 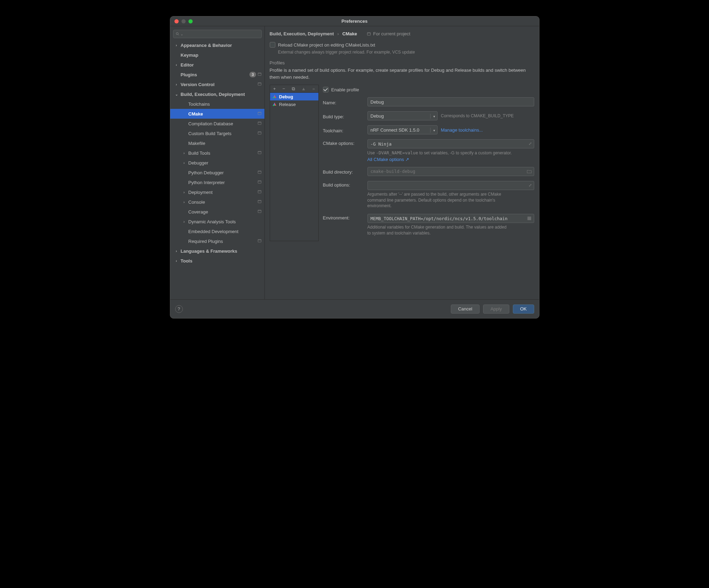 I want to click on sidebar-item-build-execution-deployment: ⌄Build, Execution, Deployment, so click(x=217, y=94).